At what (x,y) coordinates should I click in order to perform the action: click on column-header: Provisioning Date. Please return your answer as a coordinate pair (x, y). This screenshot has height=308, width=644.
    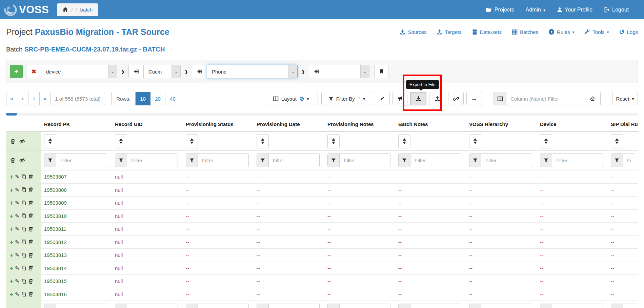
    Looking at the image, I should click on (289, 124).